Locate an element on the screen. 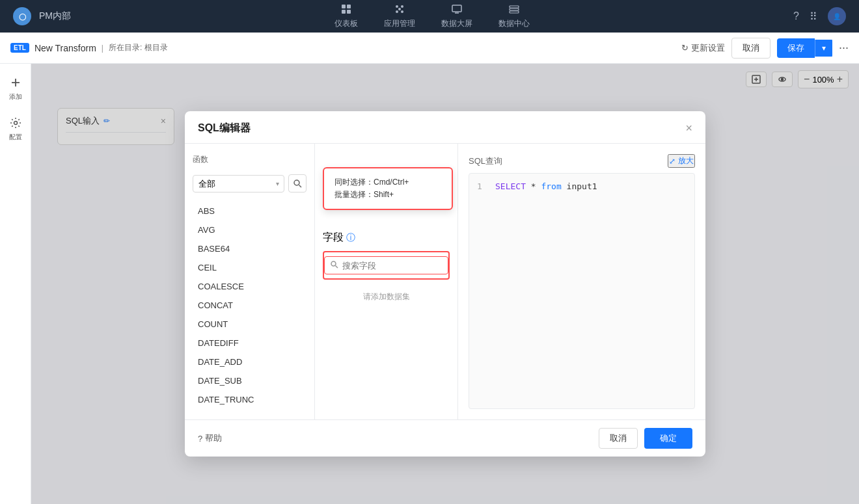 The height and width of the screenshot is (504, 859). func-list: ABS AVG BASE64 CEIL COALESCE CONCAT COUN… is located at coordinates (250, 306).